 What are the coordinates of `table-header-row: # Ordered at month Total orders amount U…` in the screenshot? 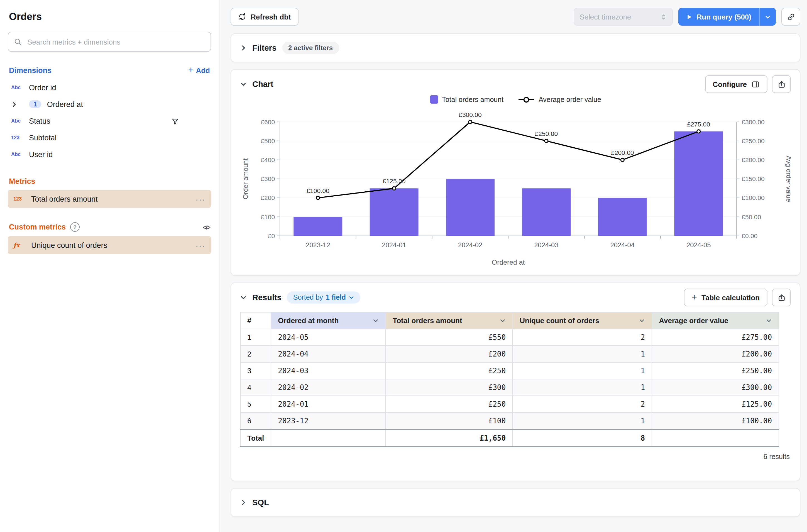 It's located at (510, 321).